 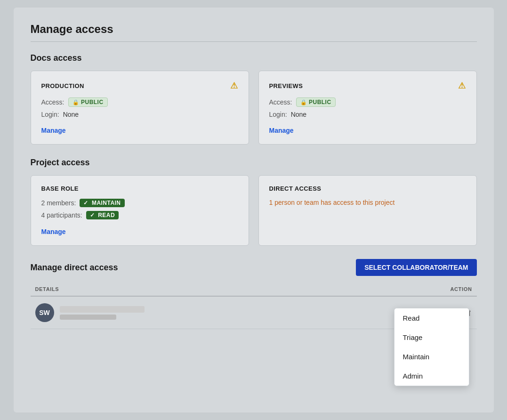 I want to click on avatar: SW, so click(x=45, y=313).